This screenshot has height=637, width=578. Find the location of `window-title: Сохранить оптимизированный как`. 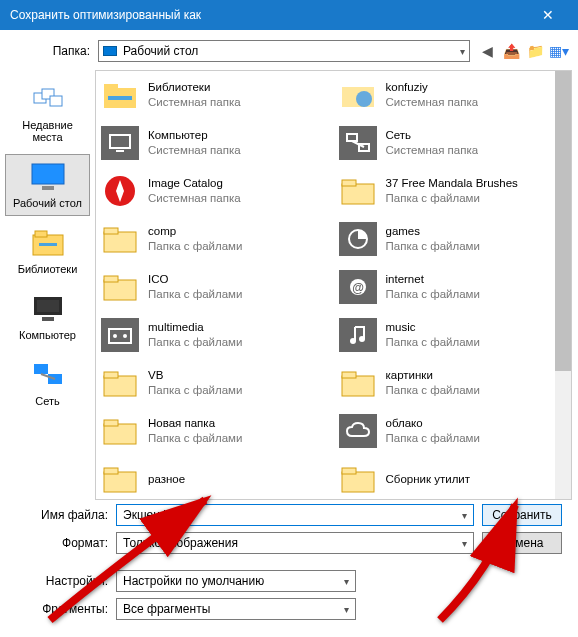

window-title: Сохранить оптимизированный как is located at coordinates (269, 15).